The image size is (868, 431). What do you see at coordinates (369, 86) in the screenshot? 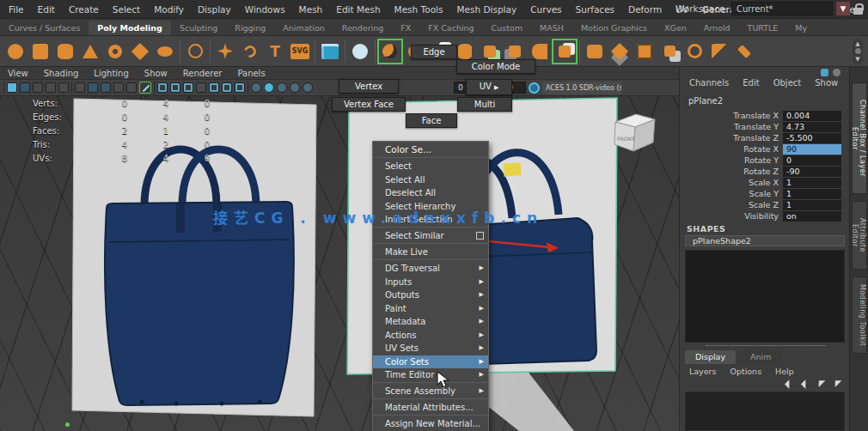
I see `marking-label-vertex: Vertex` at bounding box center [369, 86].